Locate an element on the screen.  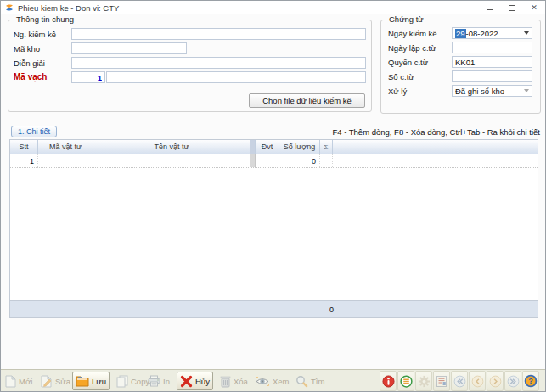
toolbar-icon-group: ? is located at coordinates (459, 381).